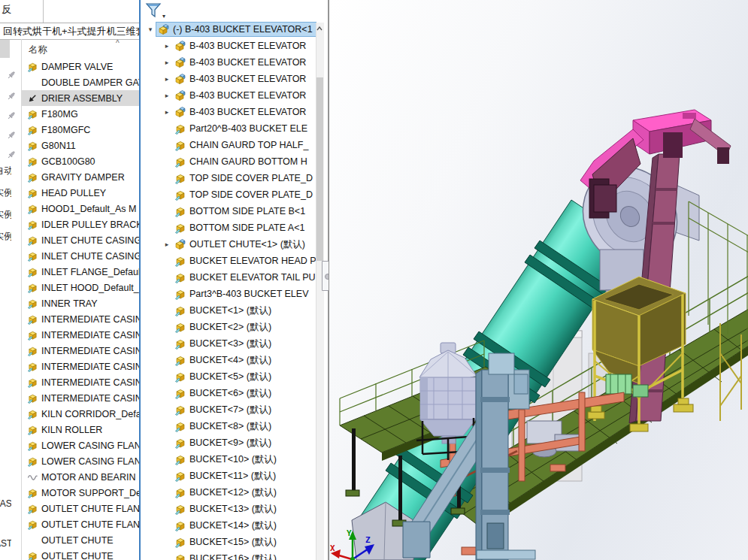  What do you see at coordinates (80, 224) in the screenshot?
I see `file-list-item: IDLER PULLEY BRACKE` at bounding box center [80, 224].